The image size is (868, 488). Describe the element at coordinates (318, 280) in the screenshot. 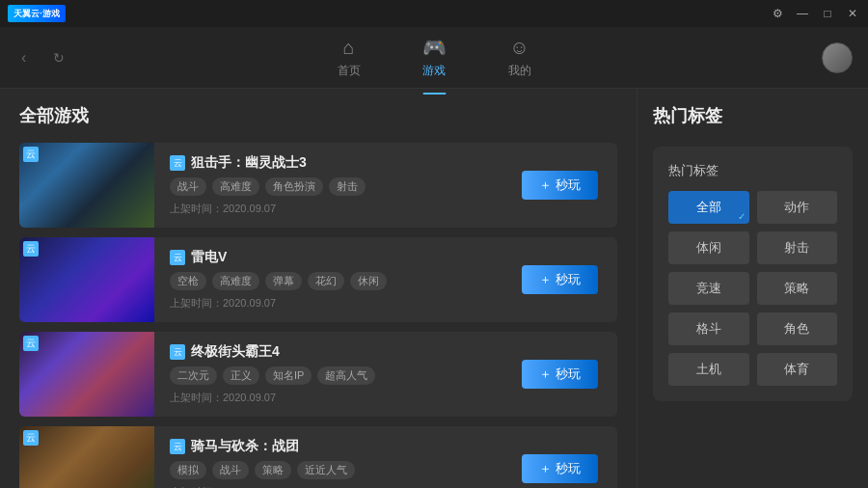

I see `game-item: 云 云 雷电V 空枪高难度弹幕花幻休闲 上架时间：2020.09.07 ＋ 秒玩` at that location.